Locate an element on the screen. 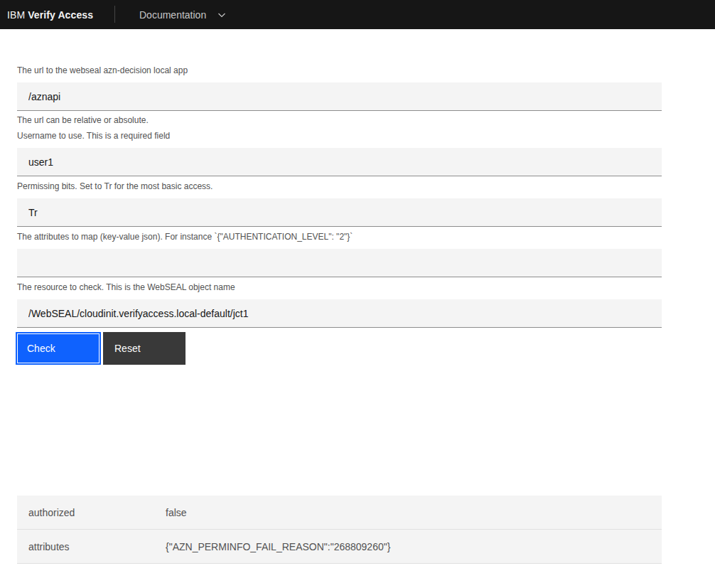  field-url-label: The url to the webseal azn-decision loca… is located at coordinates (366, 70).